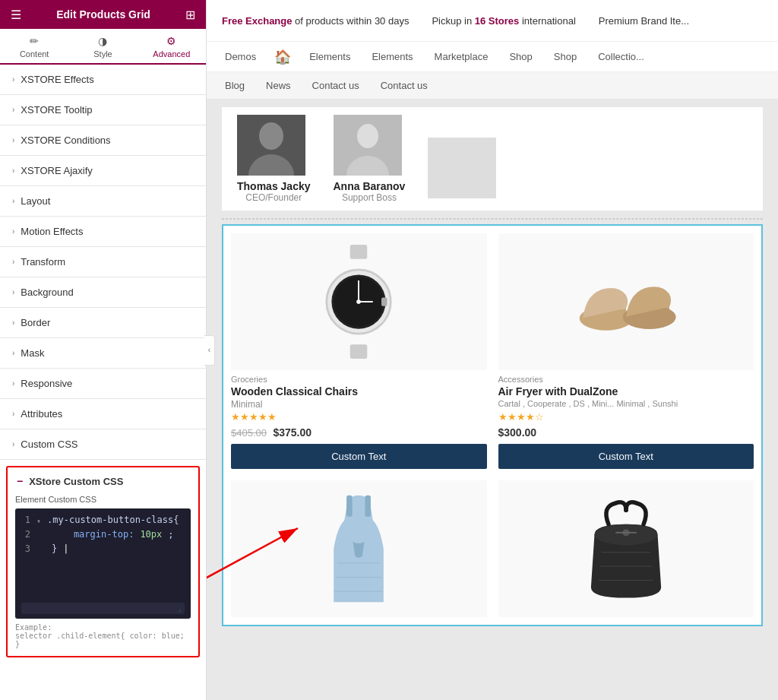 The image size is (778, 700). Describe the element at coordinates (492, 219) in the screenshot. I see `dashed-separator` at that location.